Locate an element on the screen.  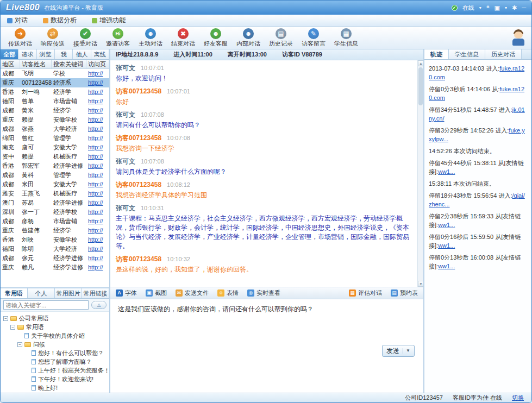
reply-input: 这是我们应该做的，感谢你的咨询，请问还有什么可以帮到你的吗？ is located at coordinates (267, 321).